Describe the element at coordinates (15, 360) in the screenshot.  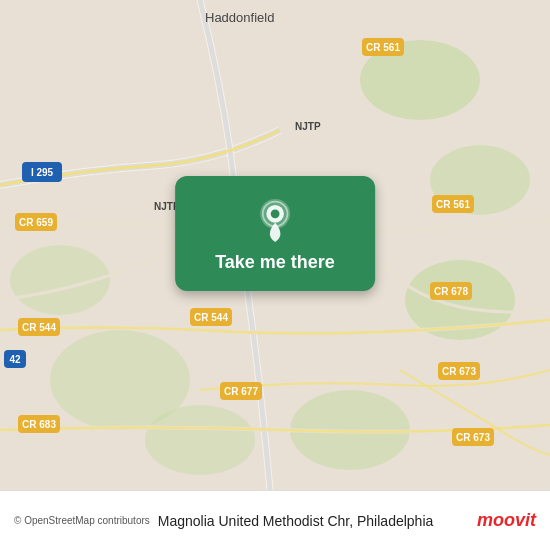
I see `svg-text: 42` at that location.